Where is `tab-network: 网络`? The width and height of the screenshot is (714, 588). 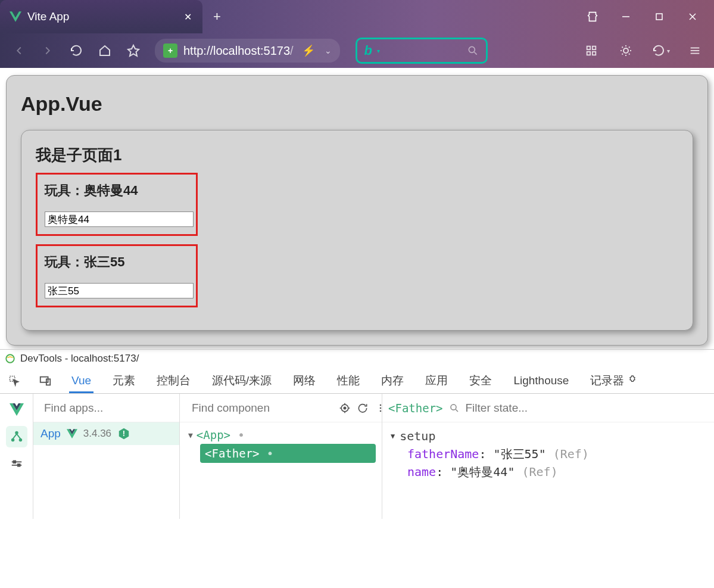
tab-network: 网络 is located at coordinates (304, 381).